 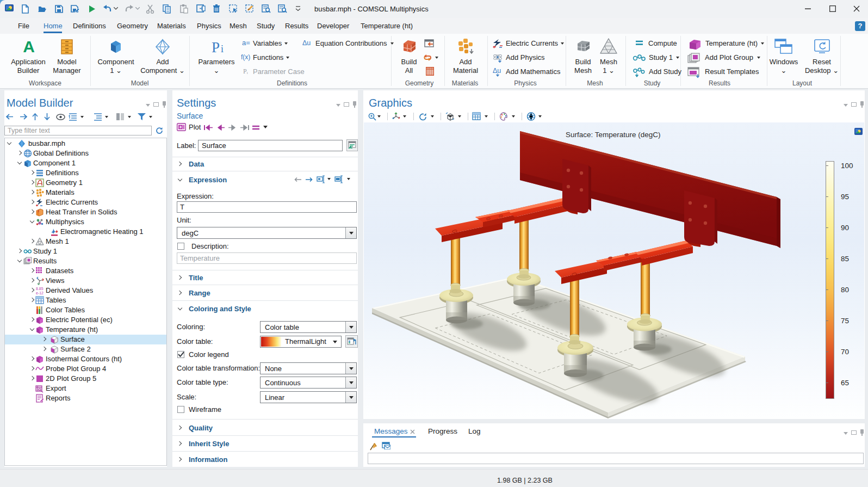 I want to click on svg-text: i, so click(x=222, y=49).